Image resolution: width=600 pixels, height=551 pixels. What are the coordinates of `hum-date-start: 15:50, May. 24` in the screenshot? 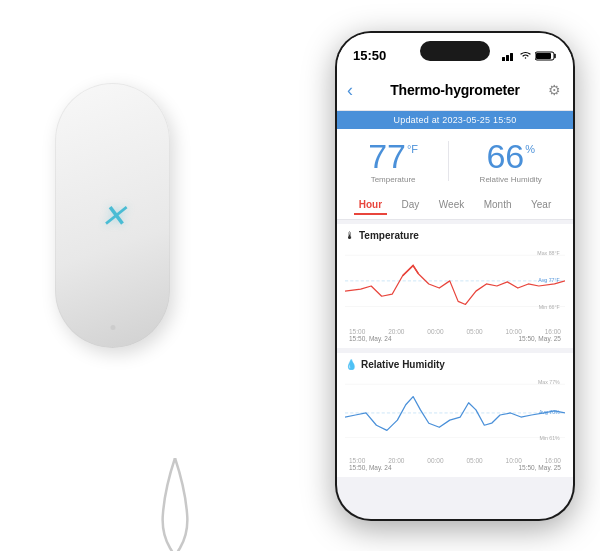 It's located at (370, 468).